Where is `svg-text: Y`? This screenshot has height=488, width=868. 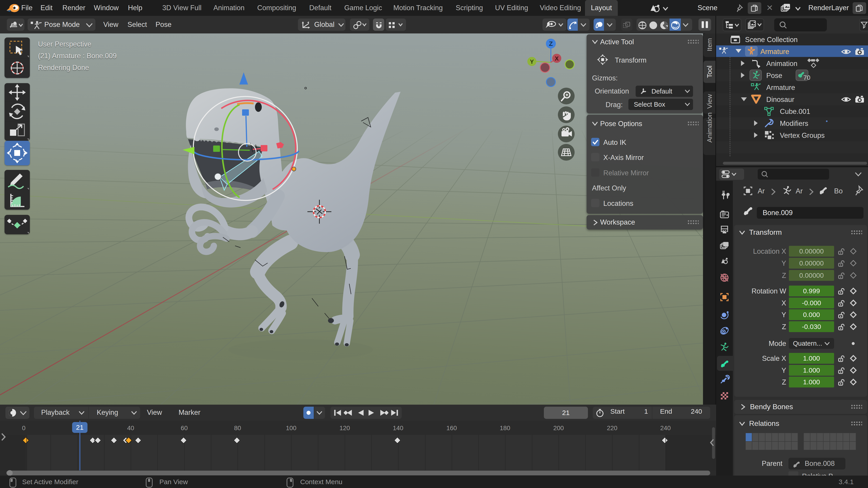 svg-text: Y is located at coordinates (532, 62).